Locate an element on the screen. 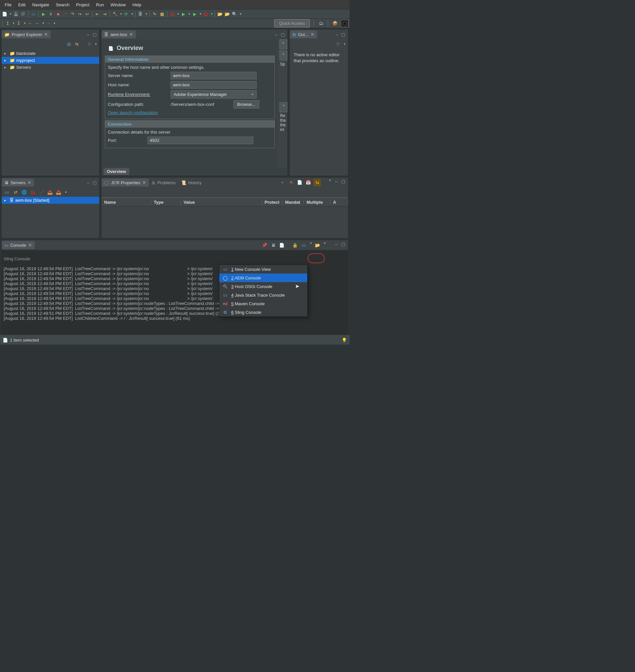 The width and height of the screenshot is (635, 672). fwd-hist-icon: → is located at coordinates (49, 24).